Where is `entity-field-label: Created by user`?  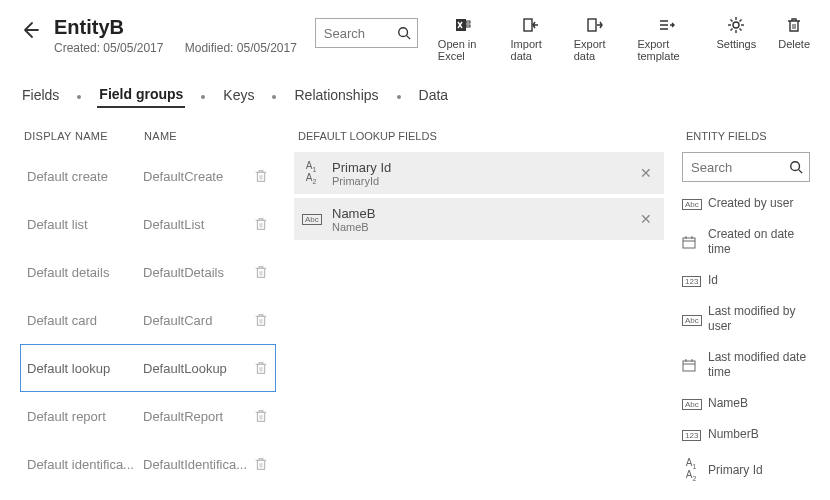 entity-field-label: Created by user is located at coordinates (759, 204).